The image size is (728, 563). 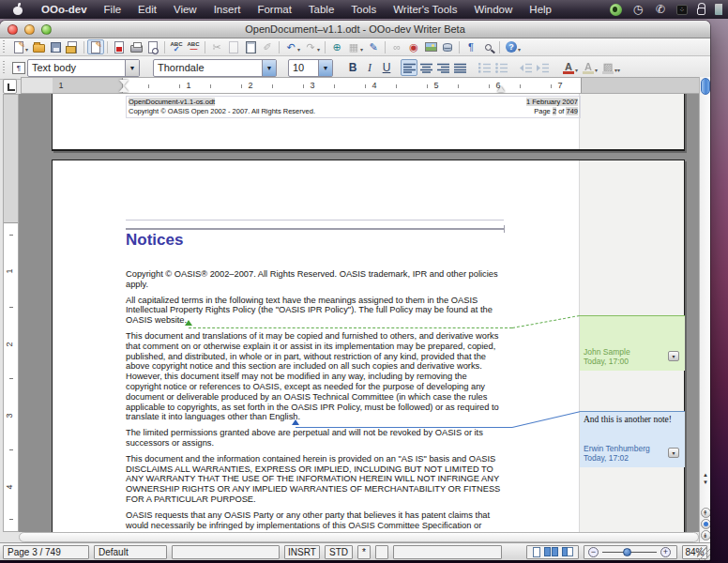 I want to click on font-name-dropdown-icon: ▼, so click(x=268, y=68).